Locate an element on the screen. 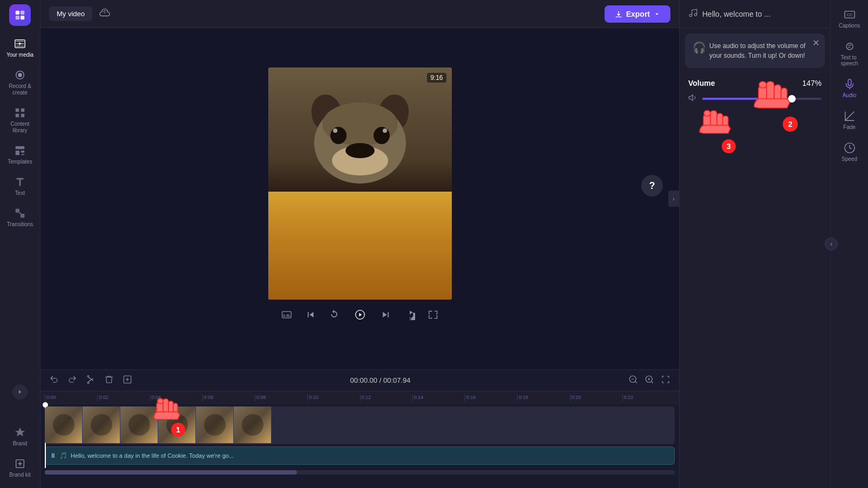 Image resolution: width=868 pixels, height=488 pixels. audio-track-label: Hello, welcome to a day in the life of C… is located at coordinates (152, 456).